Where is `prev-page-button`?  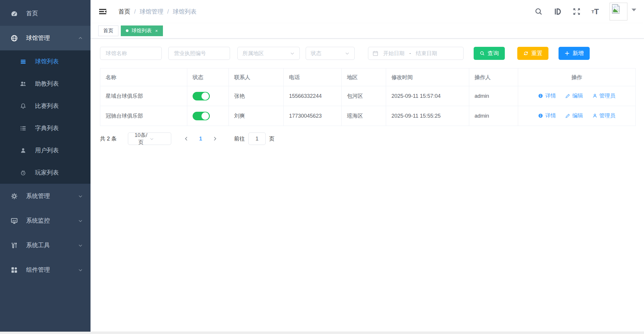
prev-page-button is located at coordinates (186, 139).